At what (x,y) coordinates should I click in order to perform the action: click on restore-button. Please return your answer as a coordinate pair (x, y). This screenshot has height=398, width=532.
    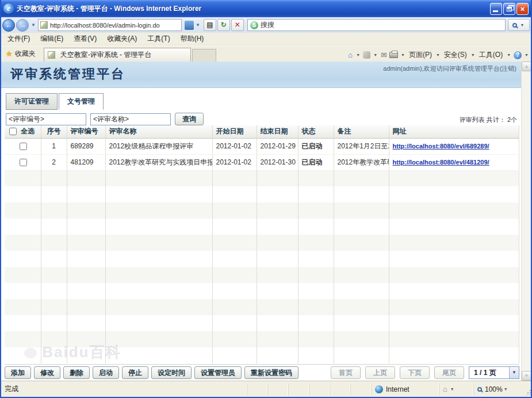
    Looking at the image, I should click on (510, 9).